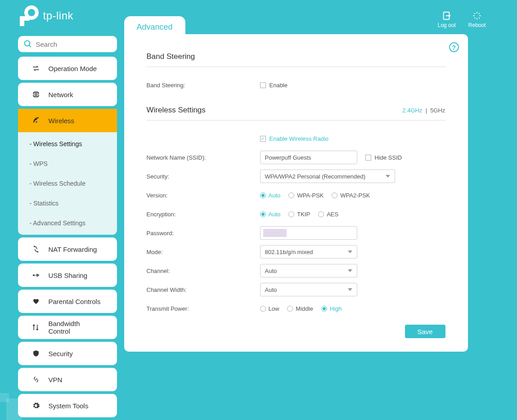 This screenshot has width=517, height=420. I want to click on decoration, so click(13, 402).